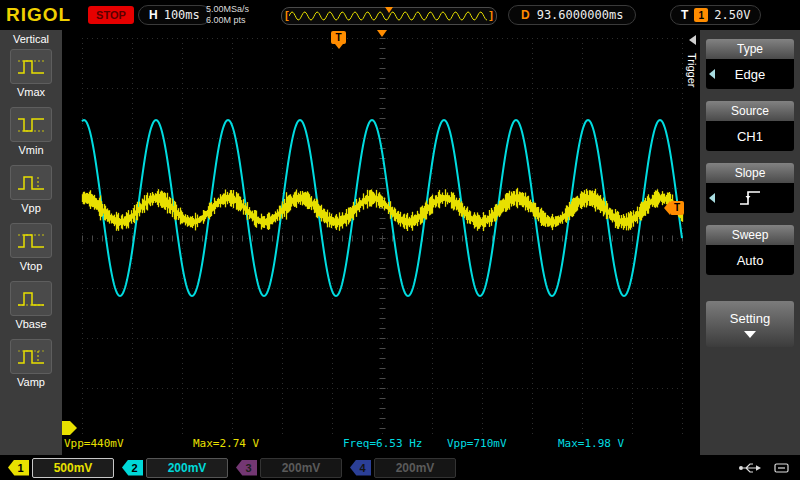 This screenshot has width=800, height=480. Describe the element at coordinates (750, 242) in the screenshot. I see `trigger-menu: Type Edge Source CH1 Slope Sweep Auto Se…` at that location.